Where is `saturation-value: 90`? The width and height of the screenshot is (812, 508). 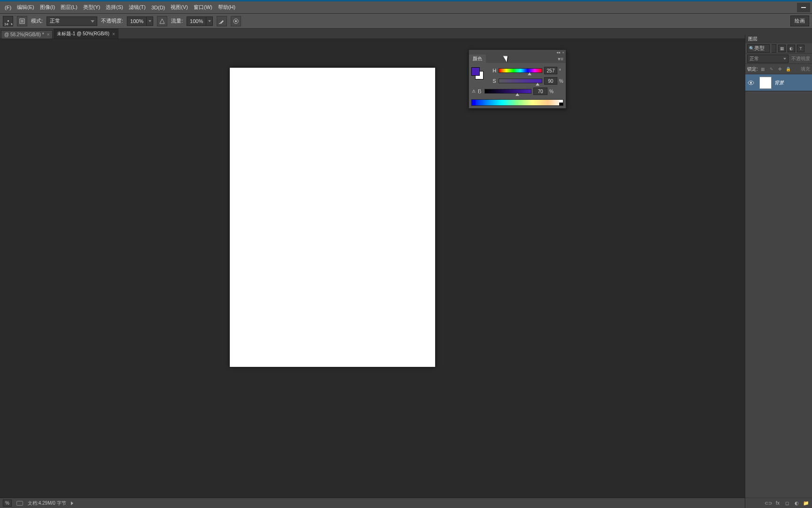
saturation-value: 90 is located at coordinates (551, 81).